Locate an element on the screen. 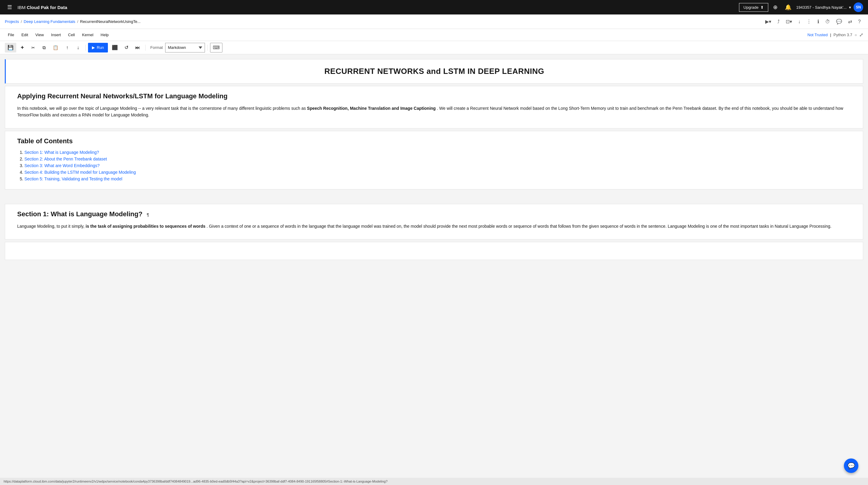 This screenshot has width=868, height=485. toc-link-3: Section 3: What are Word Embeddings? is located at coordinates (62, 166).